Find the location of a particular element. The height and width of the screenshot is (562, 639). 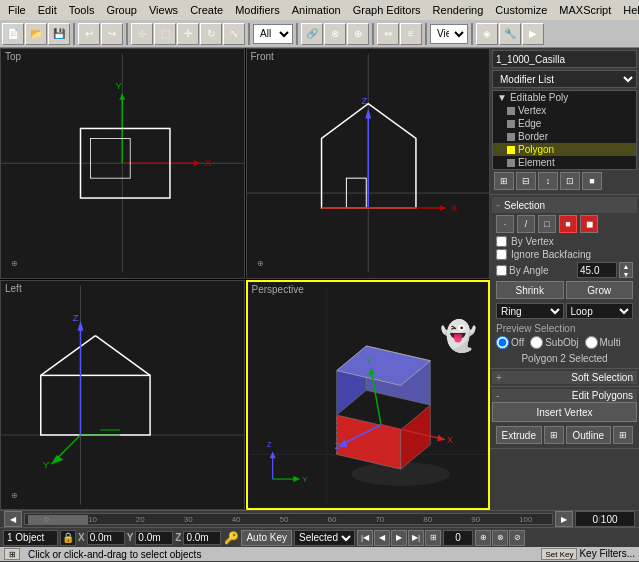

editable-poly-item: ▼ Editable Poly is located at coordinates (564, 98).